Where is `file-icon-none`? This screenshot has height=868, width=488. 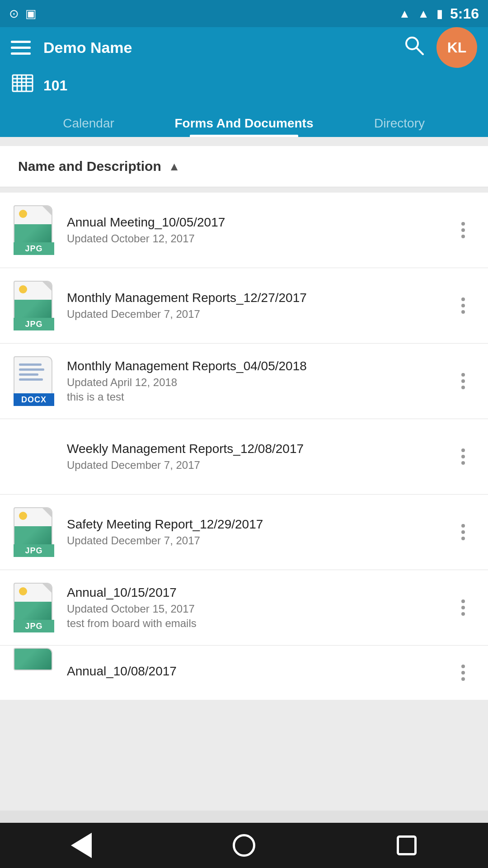 file-icon-none is located at coordinates (34, 457).